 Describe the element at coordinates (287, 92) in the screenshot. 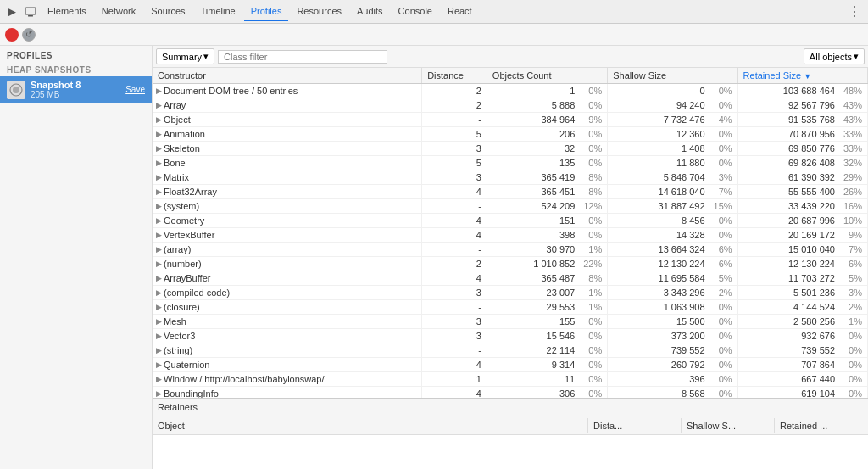

I see `constructor-cell: ▶ Document DOM tree / 50 entries` at that location.